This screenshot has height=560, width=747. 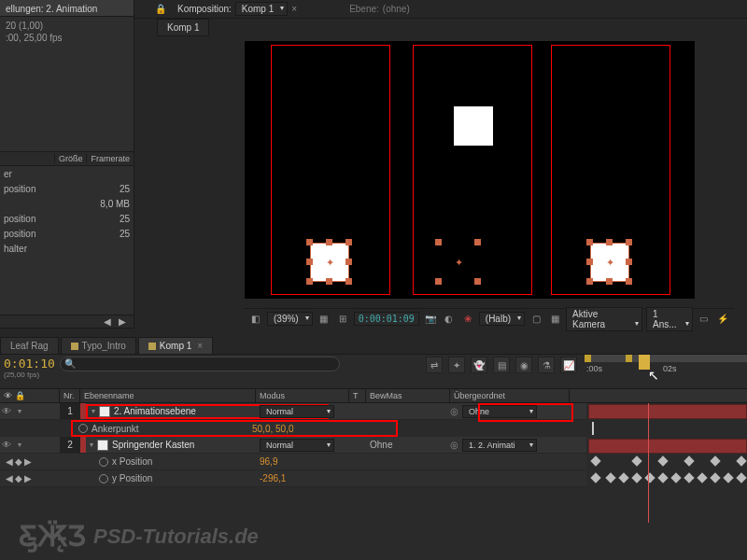 I want to click on viewer-timecode: 0:00:01:09, so click(x=387, y=319).